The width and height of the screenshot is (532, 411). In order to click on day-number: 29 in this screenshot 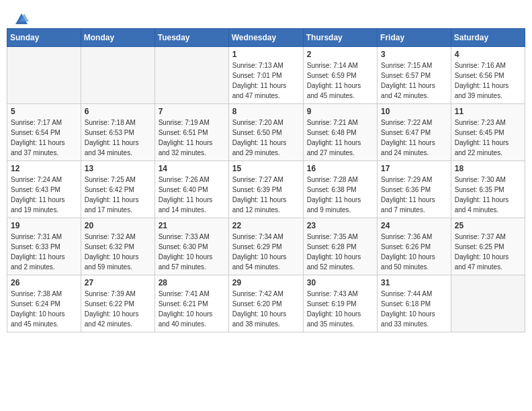, I will do `click(266, 283)`.